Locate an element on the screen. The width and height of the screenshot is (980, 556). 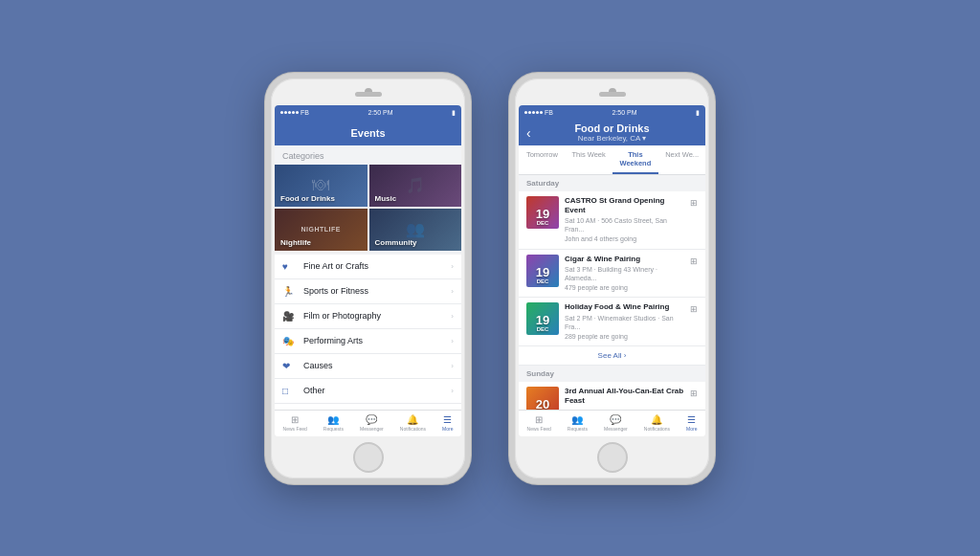
category-grid: 🍽 Food or Drinks 🎵 Music NIGHTLIFE Night… is located at coordinates (368, 210).